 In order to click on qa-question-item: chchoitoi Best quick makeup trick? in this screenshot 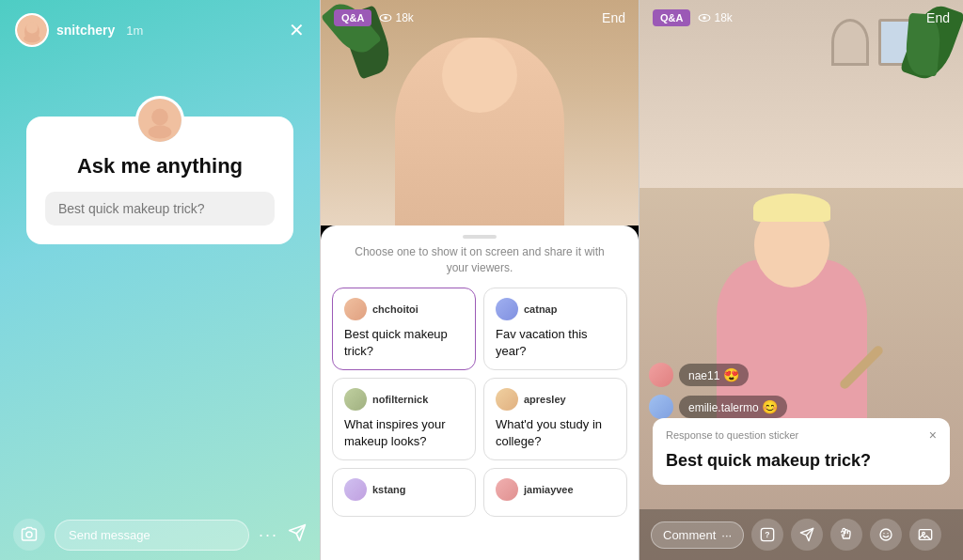, I will do `click(404, 329)`.